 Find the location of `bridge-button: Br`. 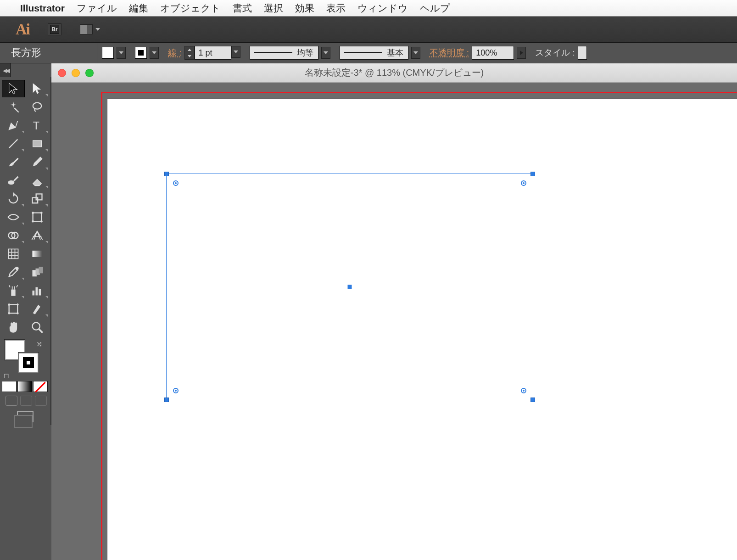

bridge-button: Br is located at coordinates (55, 29).